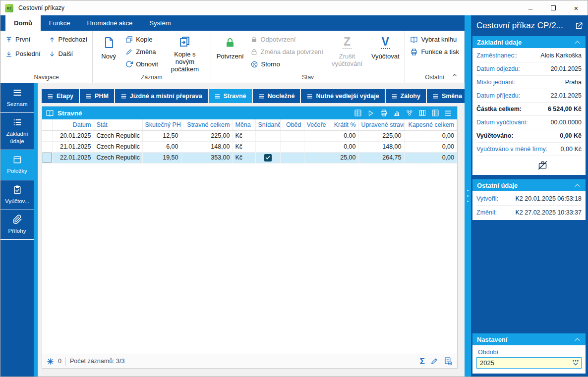 This screenshot has width=588, height=377. What do you see at coordinates (422, 362) in the screenshot?
I see `sum-button: Σ` at bounding box center [422, 362].